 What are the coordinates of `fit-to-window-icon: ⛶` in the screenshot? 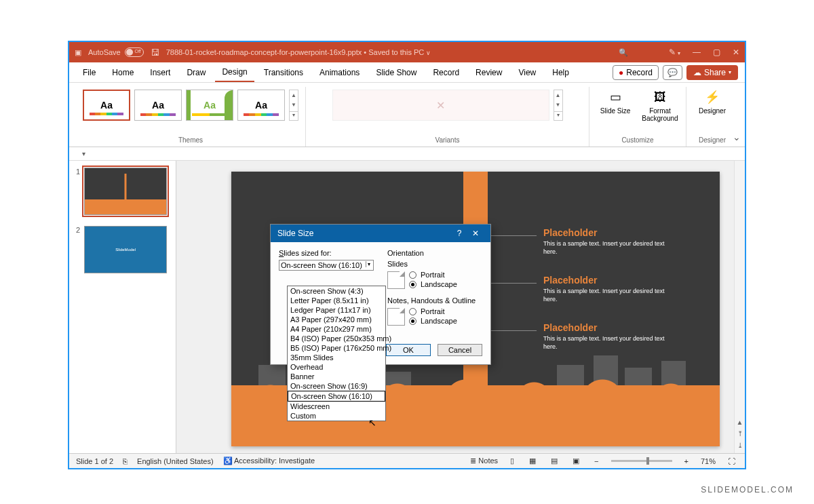 It's located at (731, 461).